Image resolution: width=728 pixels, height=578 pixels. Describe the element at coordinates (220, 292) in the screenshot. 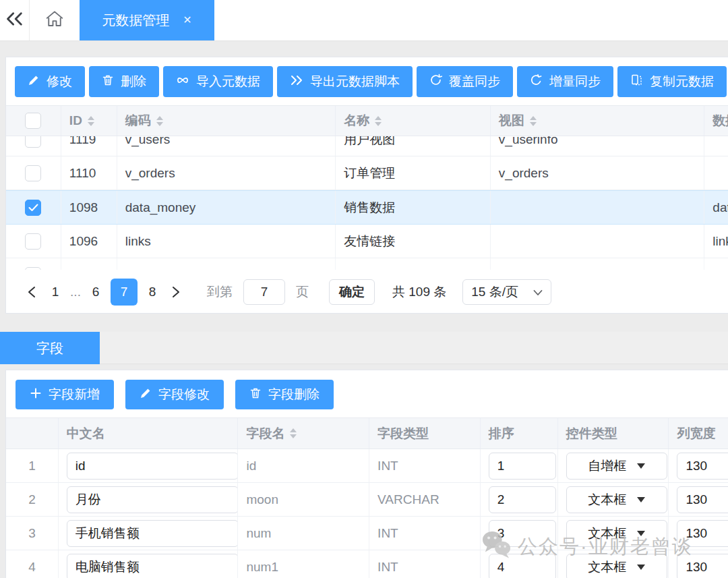

I see `goto-page-label: 到第` at that location.